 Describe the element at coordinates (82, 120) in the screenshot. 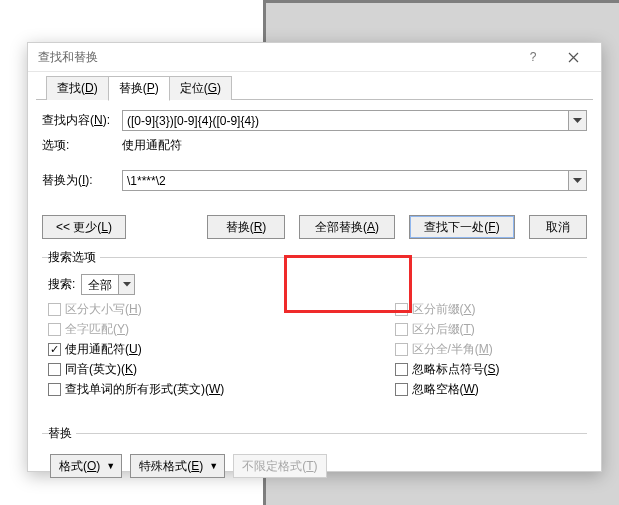

I see `find-label: 查找内容(N):` at that location.